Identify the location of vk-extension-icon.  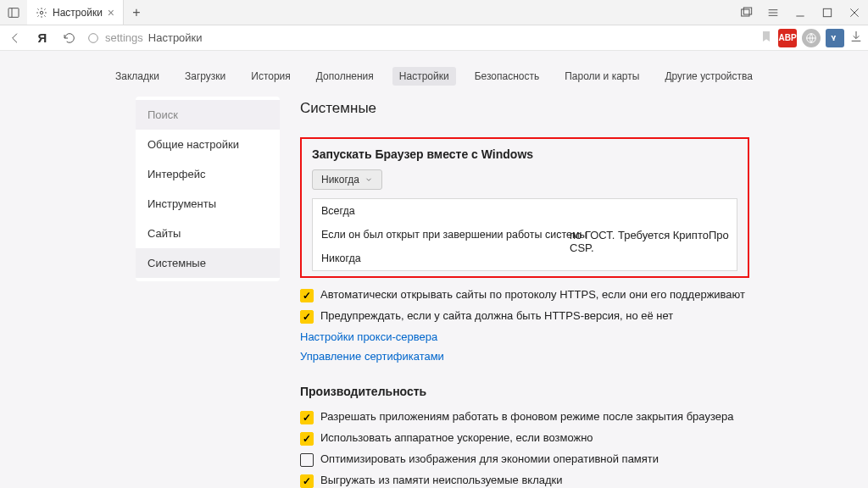
(835, 38).